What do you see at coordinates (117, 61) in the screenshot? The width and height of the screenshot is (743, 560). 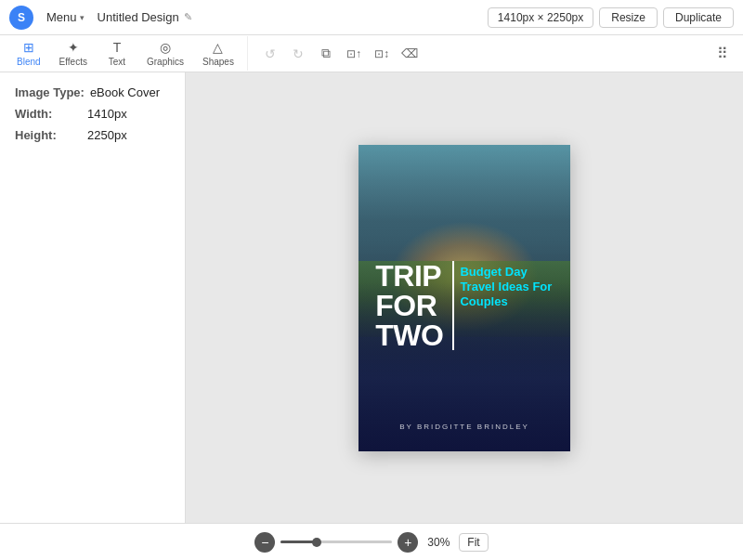 I see `text-label: Text` at bounding box center [117, 61].